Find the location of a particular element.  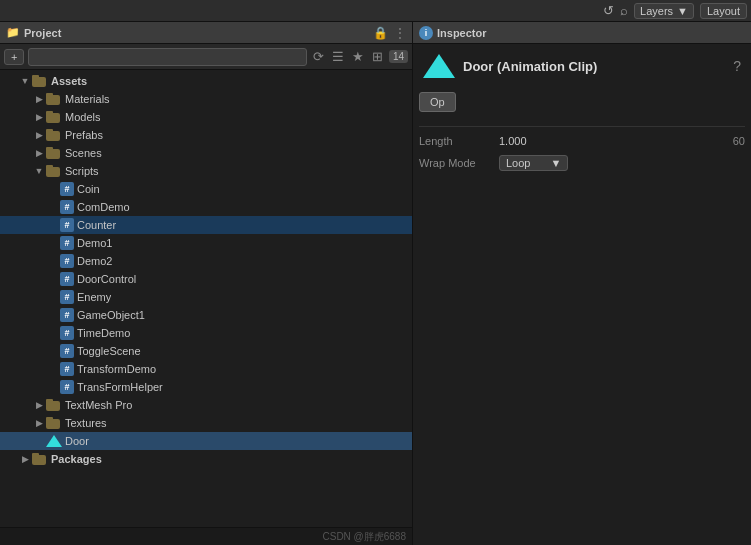

expand-arrow-textmeshpro is located at coordinates (39, 405).